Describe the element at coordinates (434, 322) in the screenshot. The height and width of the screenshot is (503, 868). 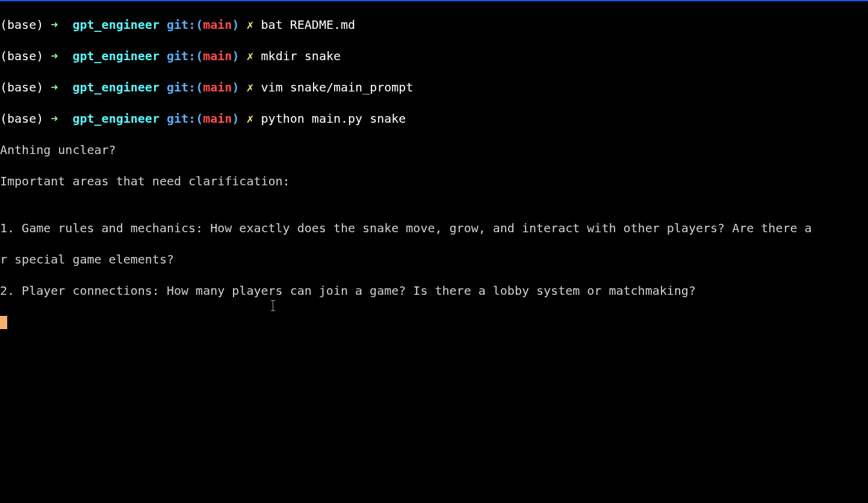
I see `input-line` at that location.